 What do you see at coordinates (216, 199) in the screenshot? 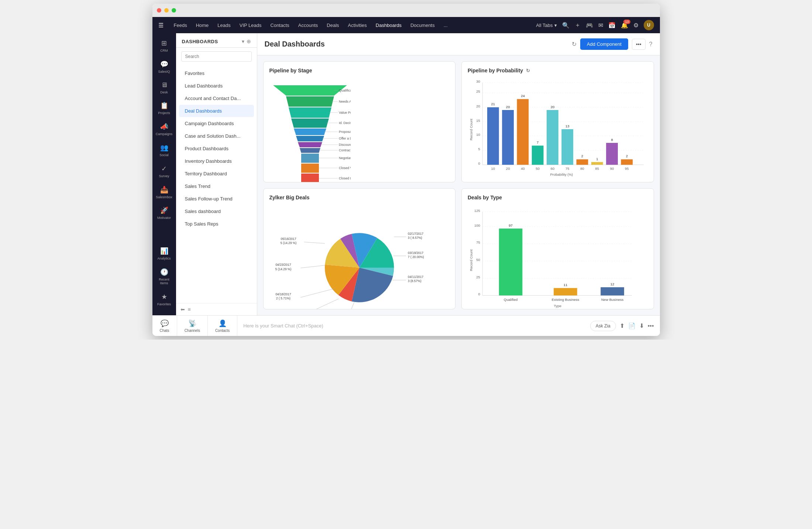
I see `panel-nav-sales-followup: Sales Follow-up Trend` at bounding box center [216, 199].